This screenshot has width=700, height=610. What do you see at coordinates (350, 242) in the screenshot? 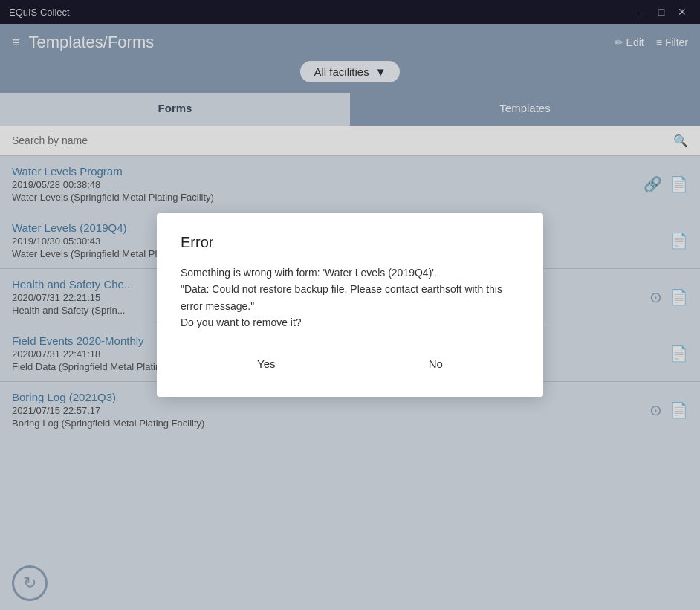
I see `error-dialog-title: Error` at bounding box center [350, 242].